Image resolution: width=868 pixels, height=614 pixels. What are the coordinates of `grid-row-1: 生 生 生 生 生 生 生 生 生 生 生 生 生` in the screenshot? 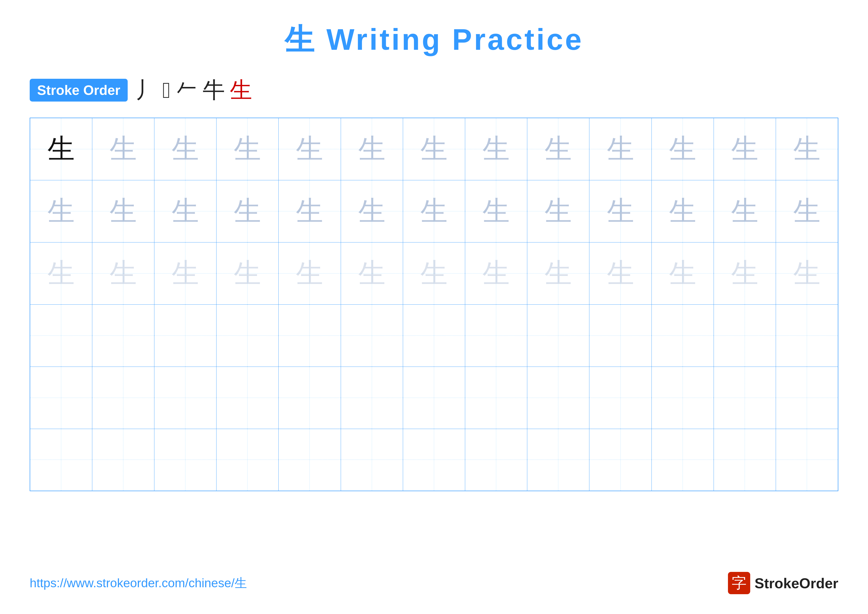 It's located at (434, 149).